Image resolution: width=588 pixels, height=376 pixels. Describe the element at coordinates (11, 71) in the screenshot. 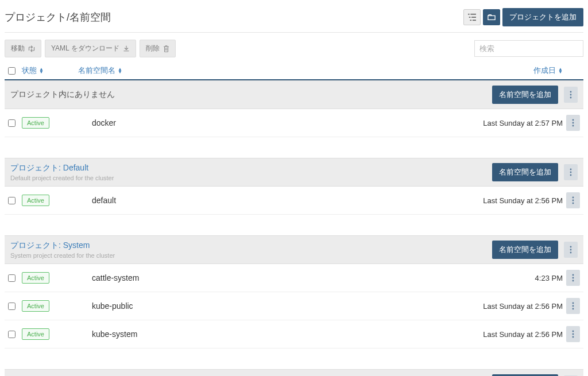

I see `select-all-checkbox` at that location.